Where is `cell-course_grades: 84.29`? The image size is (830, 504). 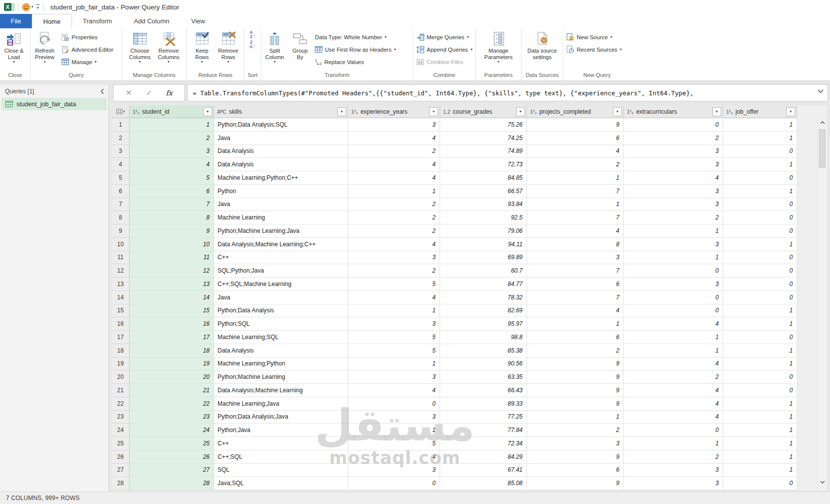
cell-course_grades: 84.29 is located at coordinates (484, 457).